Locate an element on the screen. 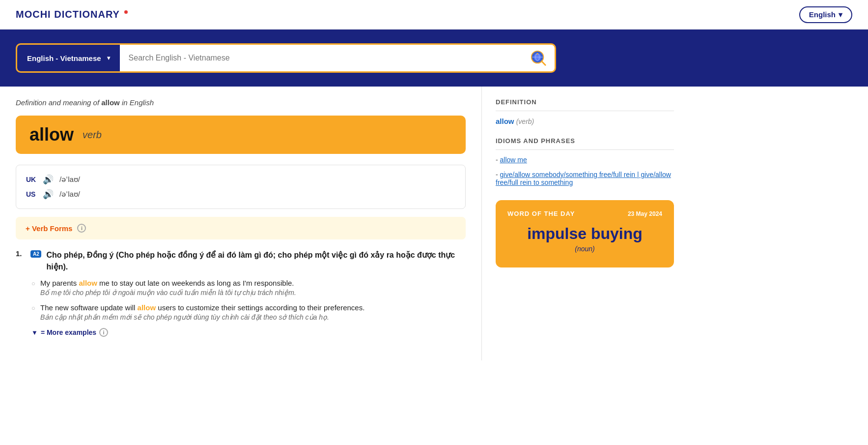 This screenshot has height=445, width=868. language-switcher-button: English ▾ is located at coordinates (826, 15).